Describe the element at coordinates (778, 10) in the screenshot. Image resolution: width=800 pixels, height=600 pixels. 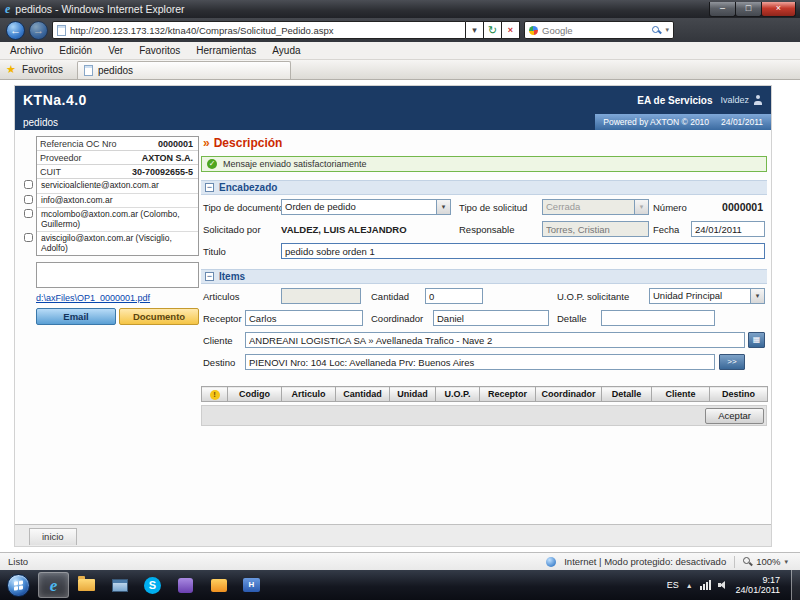
I see `close-button: ×` at that location.